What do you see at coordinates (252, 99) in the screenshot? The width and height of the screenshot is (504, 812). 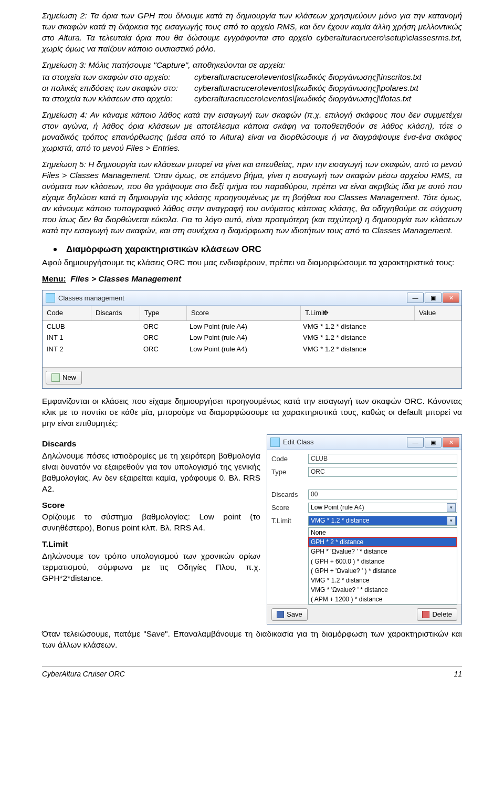 I see `file-path-row: τα στοιχεία των κλάσεων στο αρχείο:cyber…` at bounding box center [252, 99].